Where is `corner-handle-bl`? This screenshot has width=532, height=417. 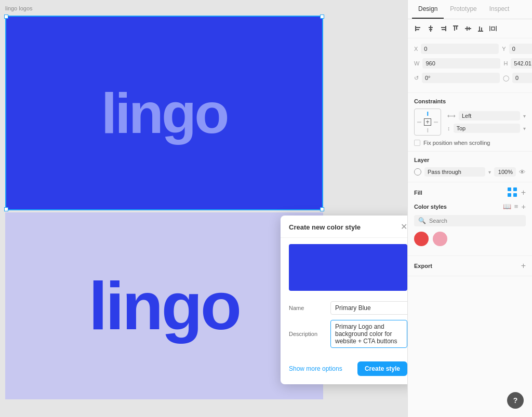
corner-handle-bl is located at coordinates (6, 209).